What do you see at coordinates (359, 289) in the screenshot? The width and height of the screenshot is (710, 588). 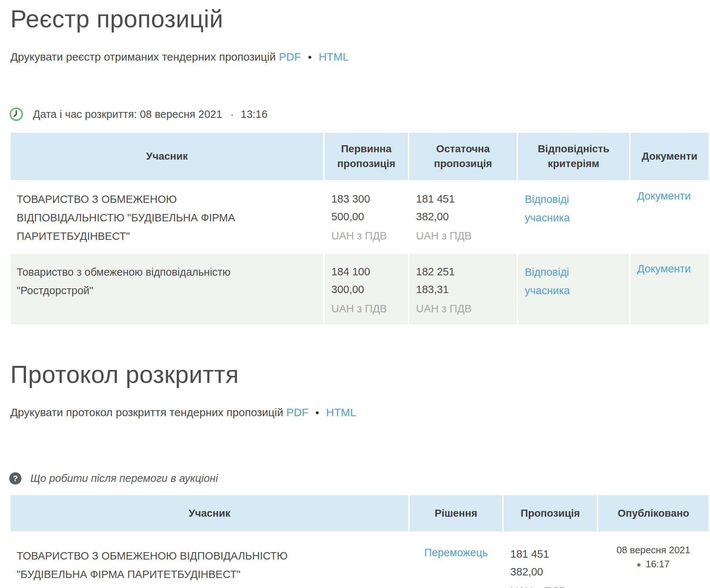 I see `table-row: Товариство з обмеженою відповідальністю"…` at bounding box center [359, 289].